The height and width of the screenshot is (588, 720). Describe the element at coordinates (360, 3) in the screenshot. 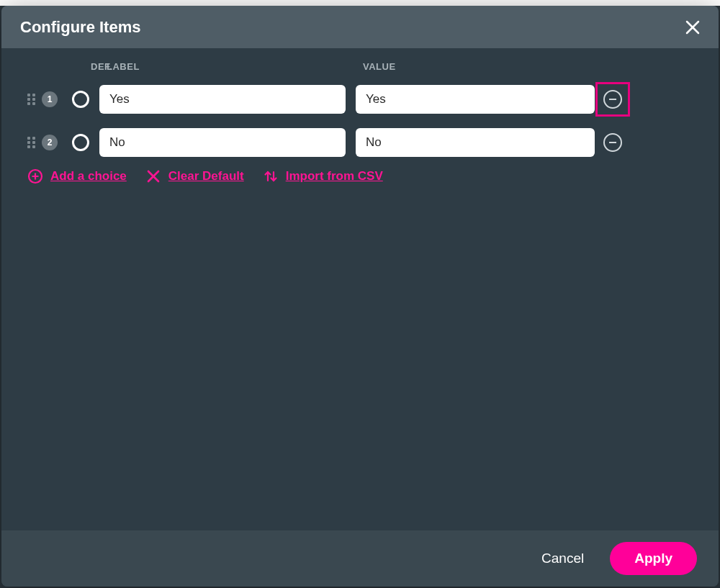

I see `background-toolbar` at that location.